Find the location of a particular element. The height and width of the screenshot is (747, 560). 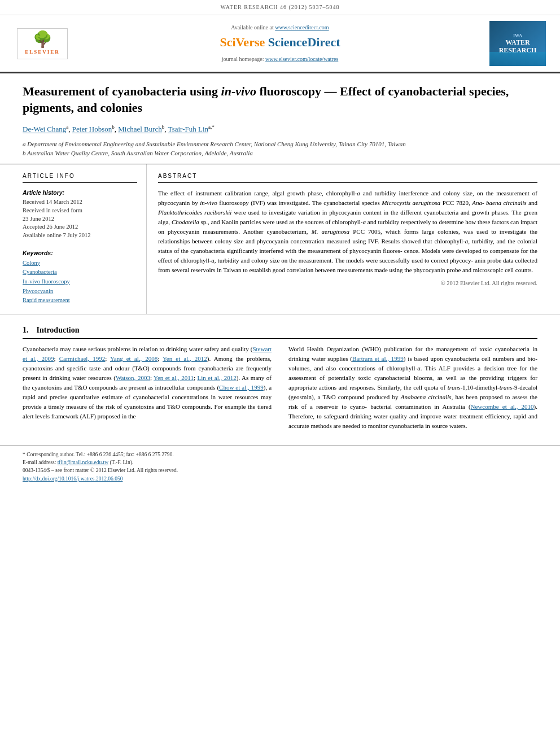

keyword-phycocyanin: Phycocyanin is located at coordinates (80, 291).